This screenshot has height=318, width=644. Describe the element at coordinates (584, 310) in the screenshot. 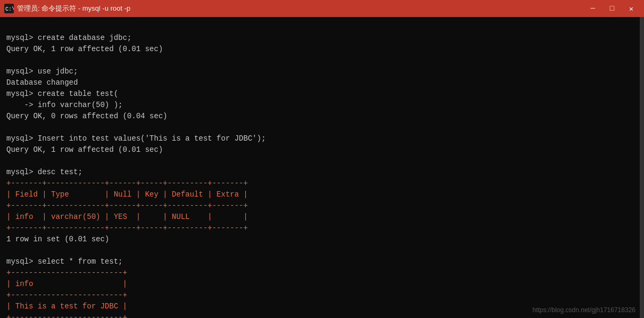

I see `watermark: https://blog.csdn.net/gjh1716718326` at that location.